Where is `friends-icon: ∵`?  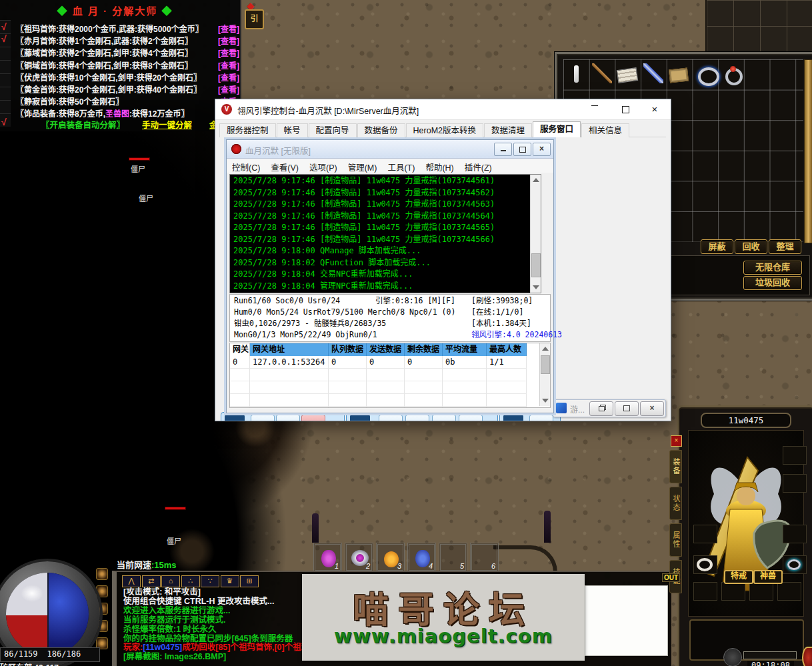 friends-icon: ∵ is located at coordinates (210, 581).